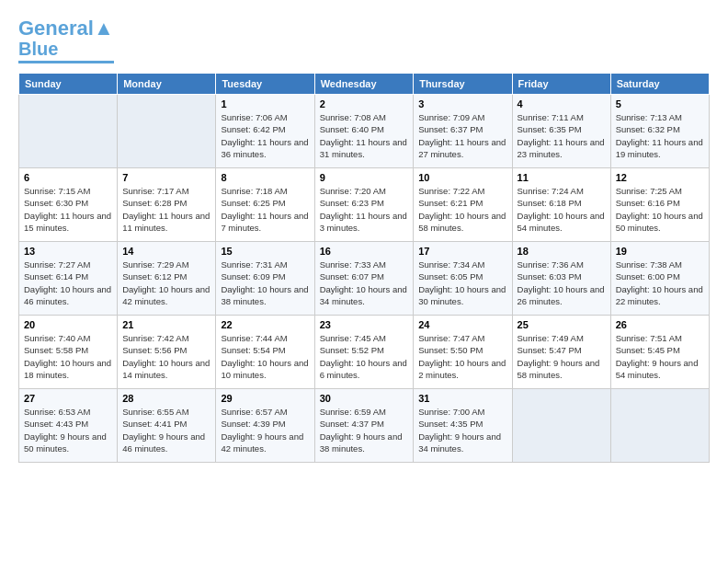 The height and width of the screenshot is (563, 728). I want to click on day-info: Sunrise: 7:09 AM Sunset: 6:37 PM Dayligh…, so click(462, 136).